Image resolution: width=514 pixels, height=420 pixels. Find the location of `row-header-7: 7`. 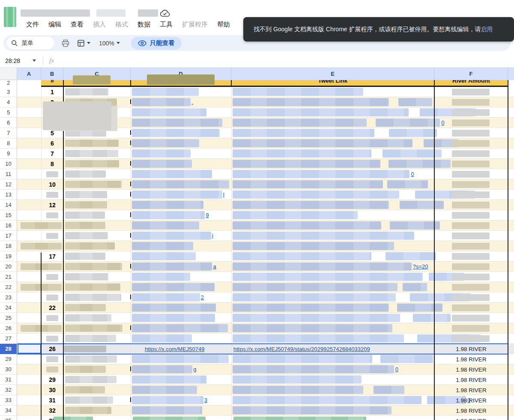

row-header-7: 7 is located at coordinates (9, 133).